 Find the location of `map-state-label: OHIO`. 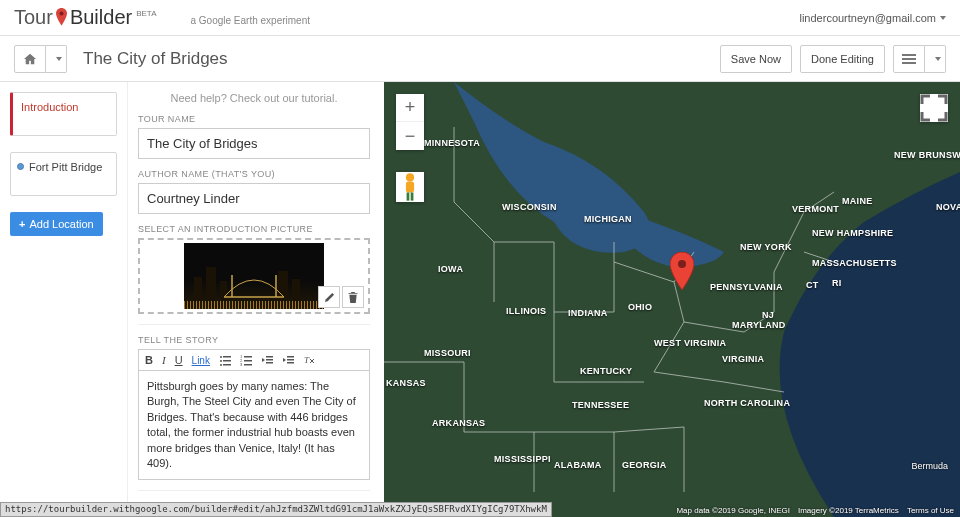

map-state-label: OHIO is located at coordinates (640, 307).